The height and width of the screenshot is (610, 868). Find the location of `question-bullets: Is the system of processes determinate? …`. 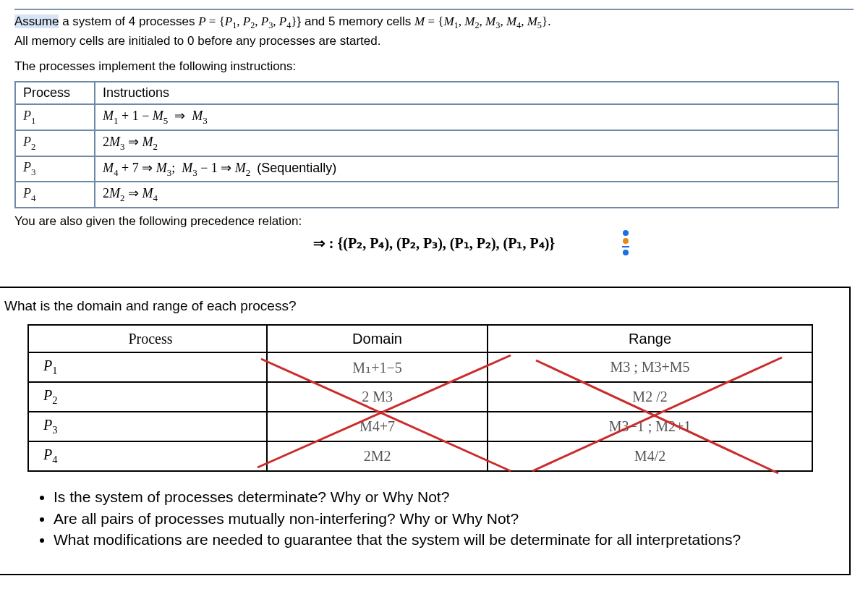

question-bullets: Is the system of processes determinate? … is located at coordinates (420, 518).